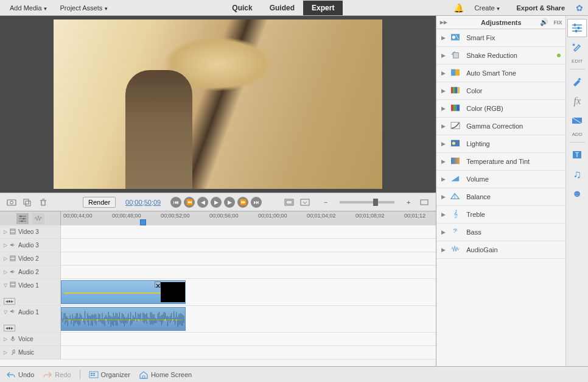  I want to click on fit-icon, so click(424, 202).